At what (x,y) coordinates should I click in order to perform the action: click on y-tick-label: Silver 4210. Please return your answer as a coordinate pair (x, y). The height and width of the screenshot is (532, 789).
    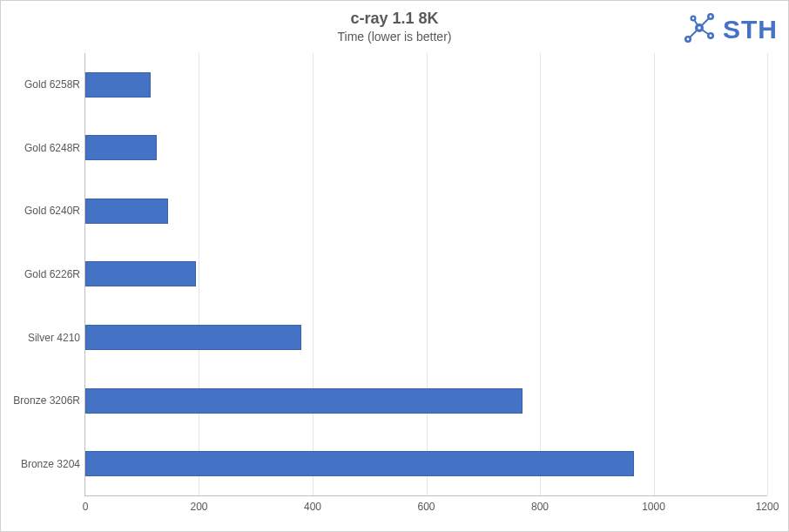
    Looking at the image, I should click on (44, 338).